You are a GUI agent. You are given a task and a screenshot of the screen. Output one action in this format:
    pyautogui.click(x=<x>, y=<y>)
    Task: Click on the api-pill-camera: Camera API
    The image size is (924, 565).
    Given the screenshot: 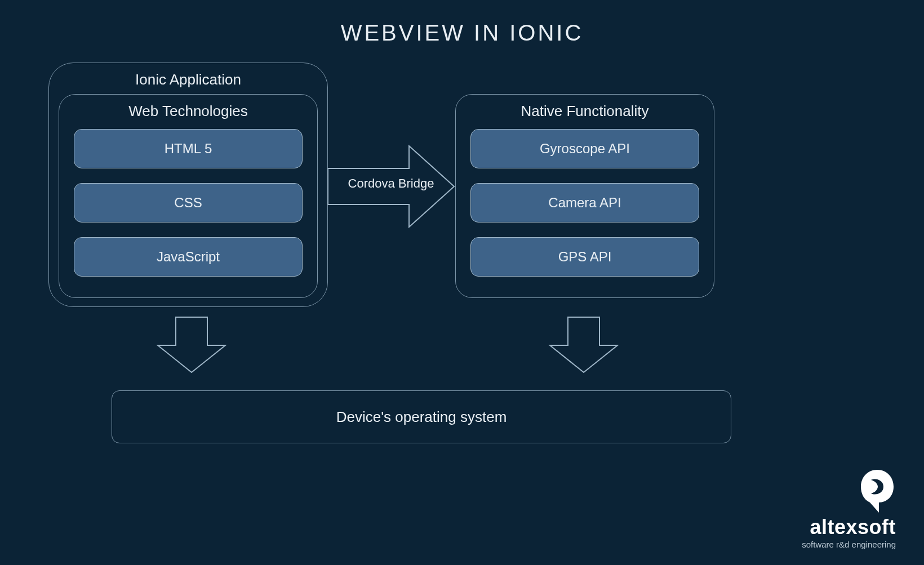 What is the action you would take?
    pyautogui.click(x=585, y=203)
    